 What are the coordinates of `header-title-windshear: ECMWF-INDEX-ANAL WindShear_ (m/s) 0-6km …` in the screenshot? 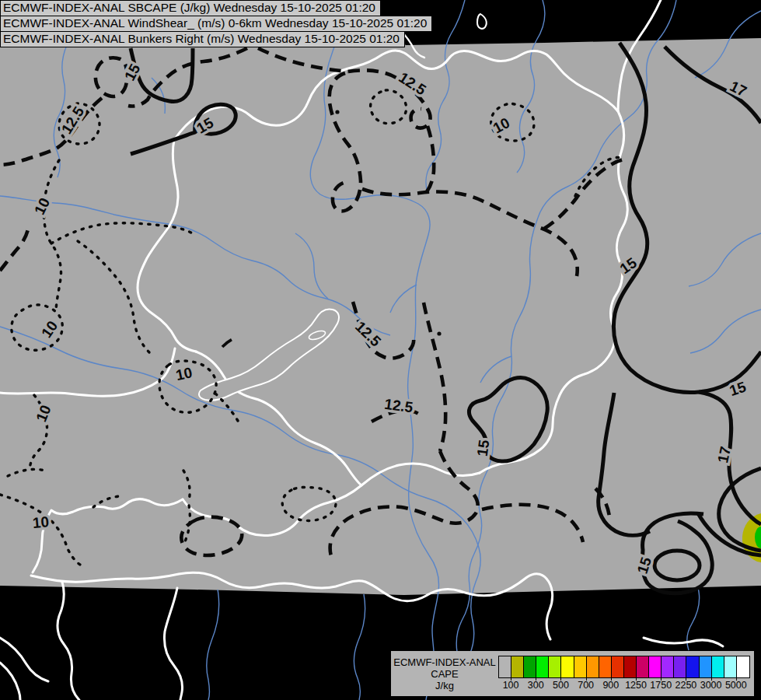 It's located at (216, 23).